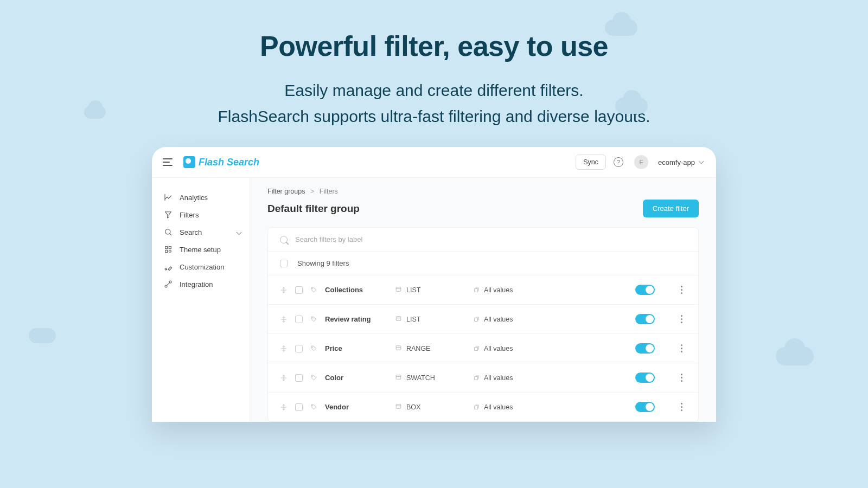 Image resolution: width=868 pixels, height=488 pixels. What do you see at coordinates (591, 162) in the screenshot?
I see `sync-button: Sync` at bounding box center [591, 162].